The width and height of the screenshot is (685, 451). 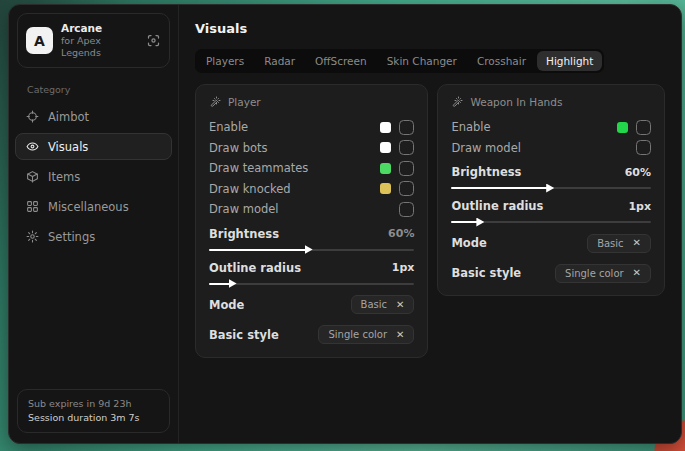 I want to click on sidebar-spacer, so click(x=94, y=320).